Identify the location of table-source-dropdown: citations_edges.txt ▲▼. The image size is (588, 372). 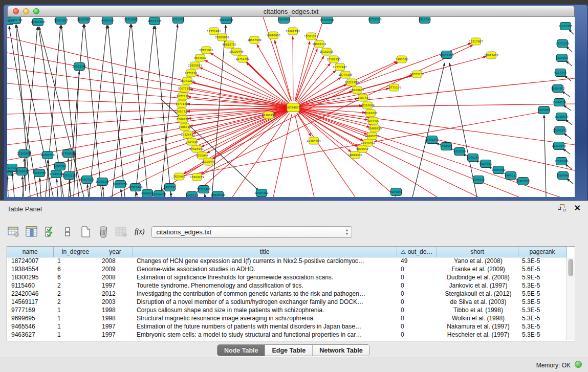
(252, 232).